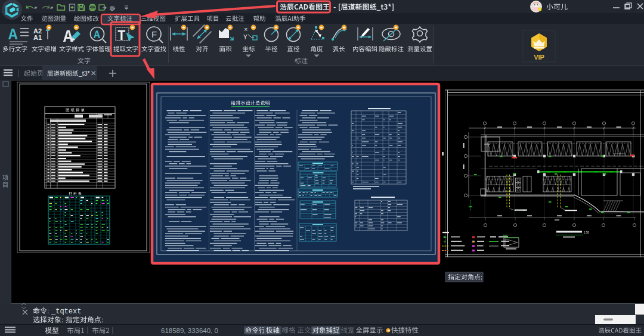 The height and width of the screenshot is (336, 644). I want to click on svg-text: _tqtext, so click(66, 312).